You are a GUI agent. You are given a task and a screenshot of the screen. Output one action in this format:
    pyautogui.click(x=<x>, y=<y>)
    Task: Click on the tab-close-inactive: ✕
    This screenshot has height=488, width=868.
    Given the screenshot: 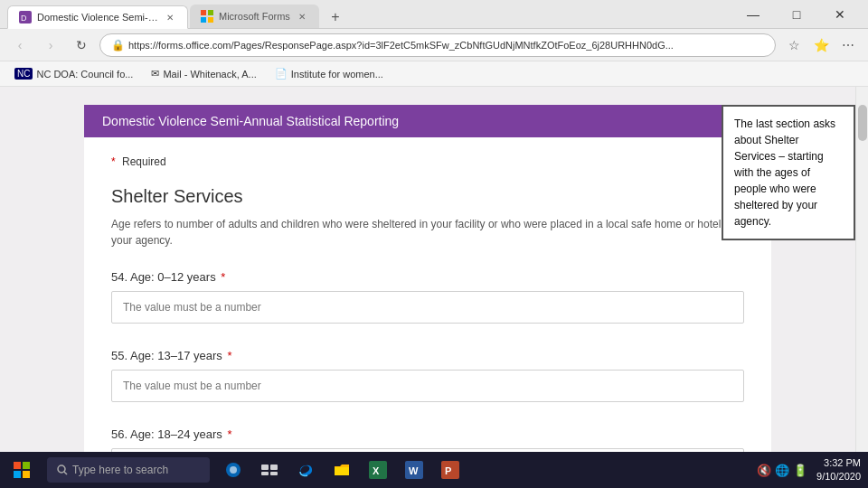 What is the action you would take?
    pyautogui.click(x=302, y=16)
    